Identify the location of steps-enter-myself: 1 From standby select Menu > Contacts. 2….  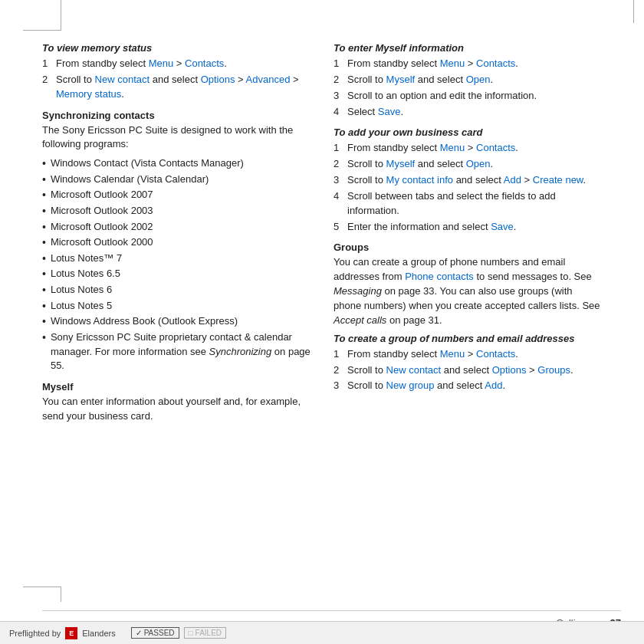
(468, 87).